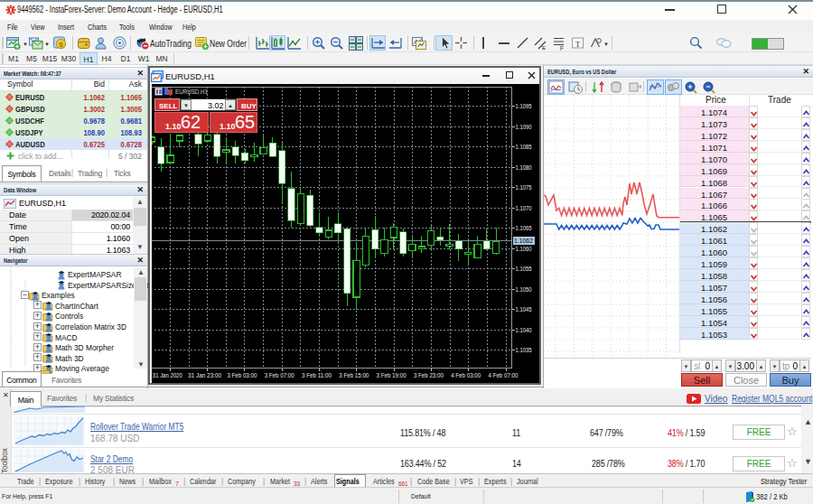  Describe the element at coordinates (562, 49) in the screenshot. I see `svg-text: F` at that location.